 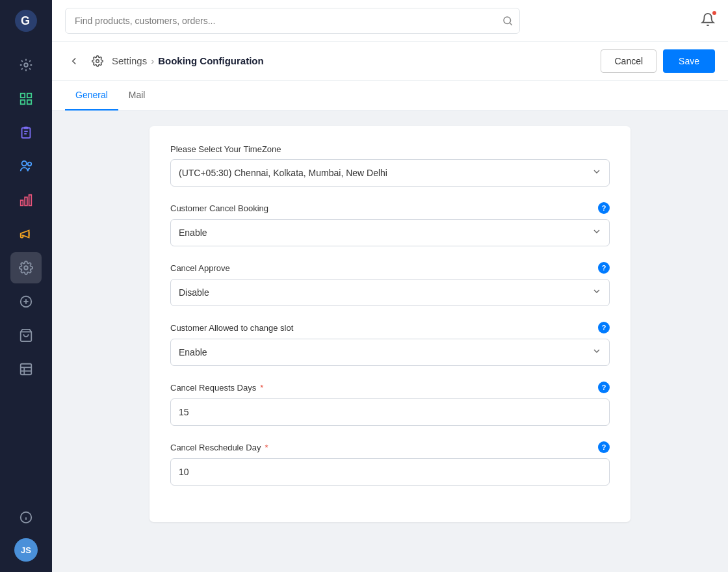 I want to click on cancel-approve-select-wrapper: EnableDisable, so click(x=390, y=292).